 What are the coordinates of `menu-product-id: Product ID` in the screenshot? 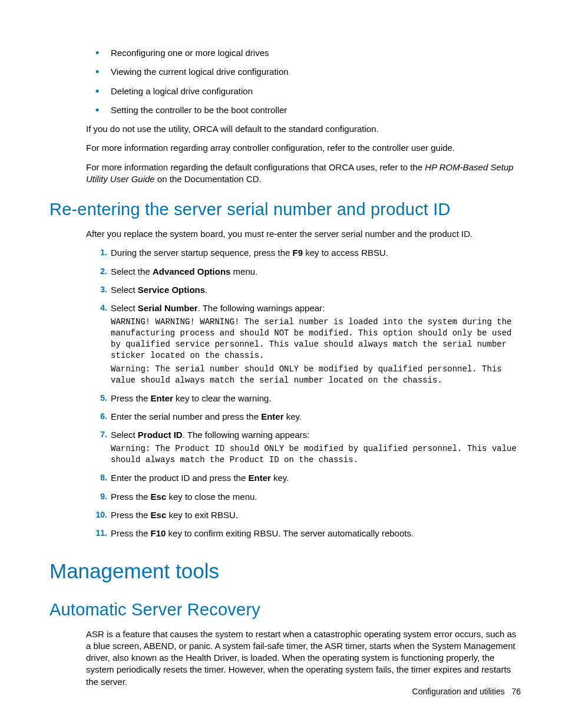 It's located at (160, 435).